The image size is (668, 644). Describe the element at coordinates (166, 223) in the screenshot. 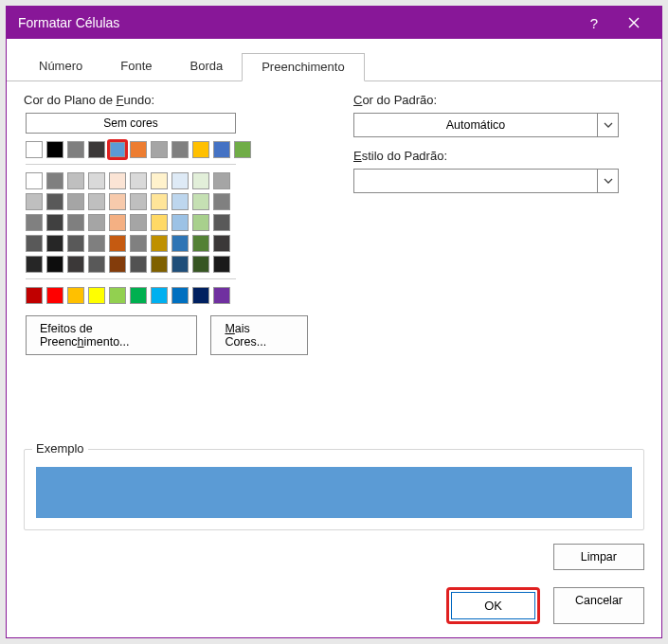

I see `theme-color-grid` at that location.